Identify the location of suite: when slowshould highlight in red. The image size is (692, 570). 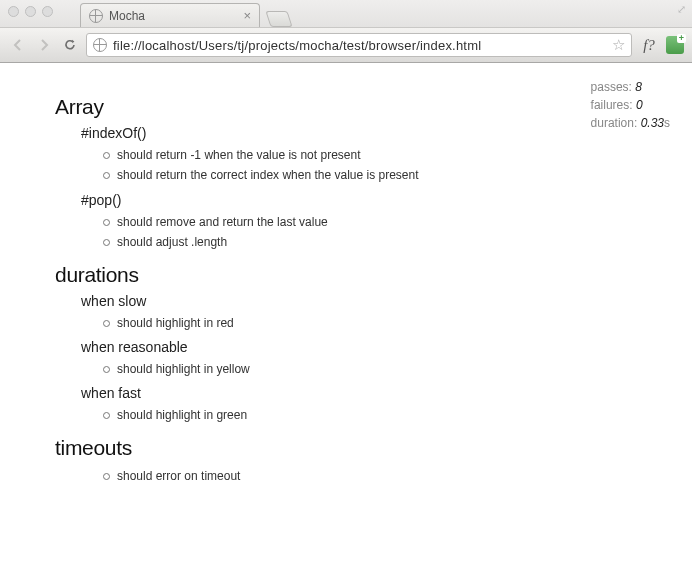
(346, 313).